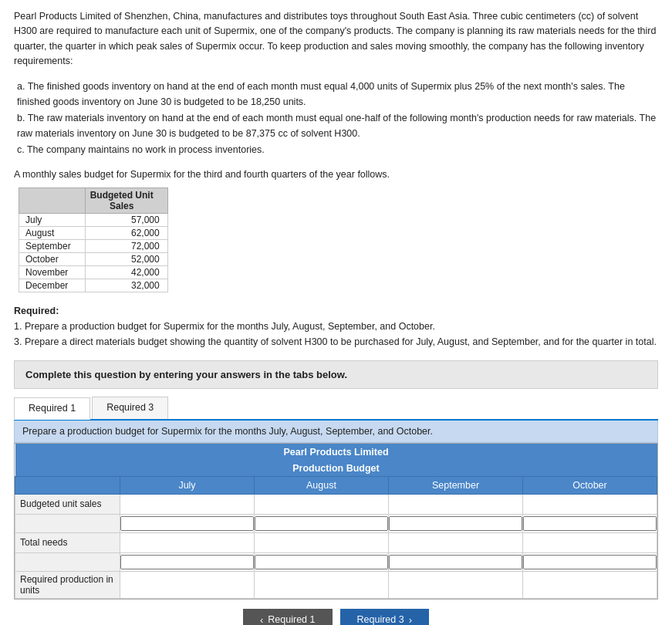 Image resolution: width=672 pixels, height=625 pixels. I want to click on sales-month: December, so click(52, 285).